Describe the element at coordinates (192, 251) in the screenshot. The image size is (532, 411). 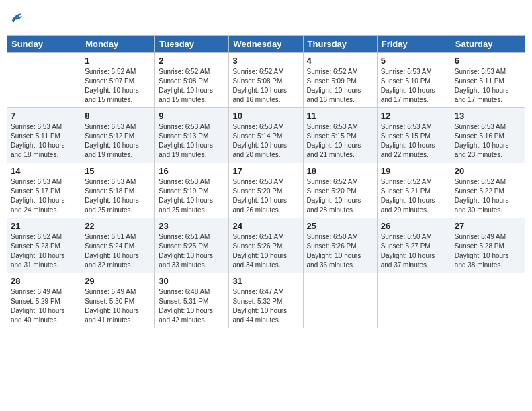
I see `day-info: Sunrise: 6:51 AMSunset: 5:25 PMDaylight:…` at that location.